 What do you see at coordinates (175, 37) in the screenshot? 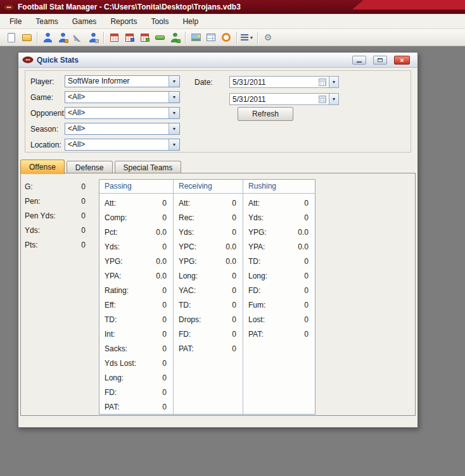
I see `add-player-icon` at bounding box center [175, 37].